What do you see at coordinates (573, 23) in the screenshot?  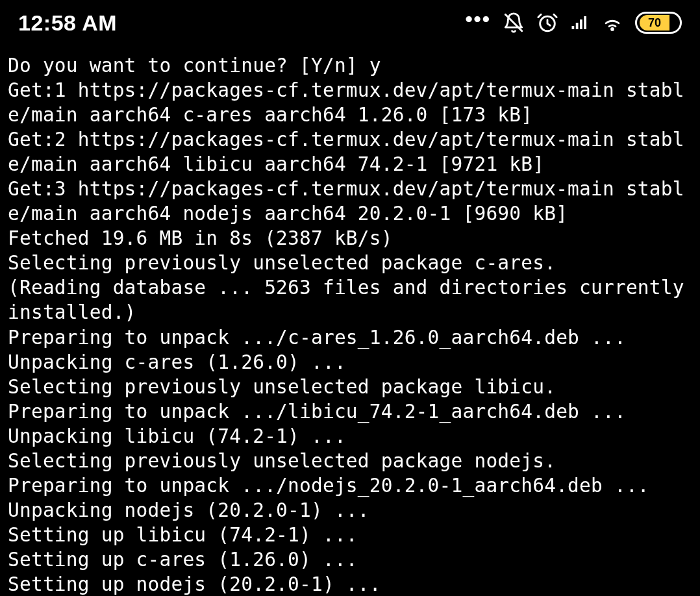 I see `status-icons: •••` at bounding box center [573, 23].